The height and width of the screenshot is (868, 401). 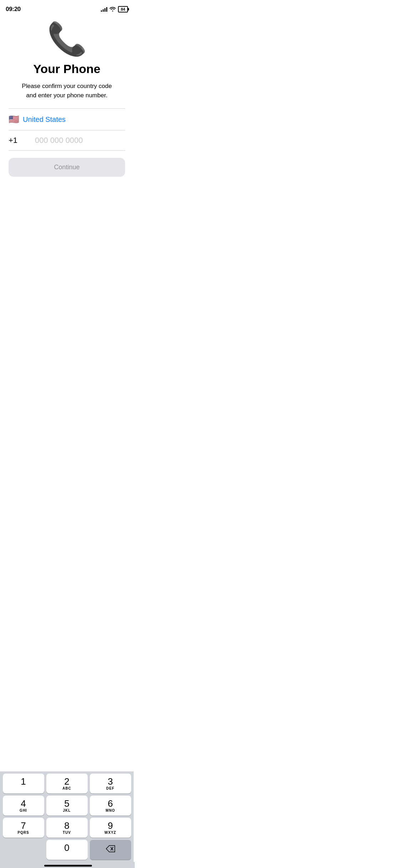 What do you see at coordinates (44, 120) in the screenshot?
I see `country-name: United States` at bounding box center [44, 120].